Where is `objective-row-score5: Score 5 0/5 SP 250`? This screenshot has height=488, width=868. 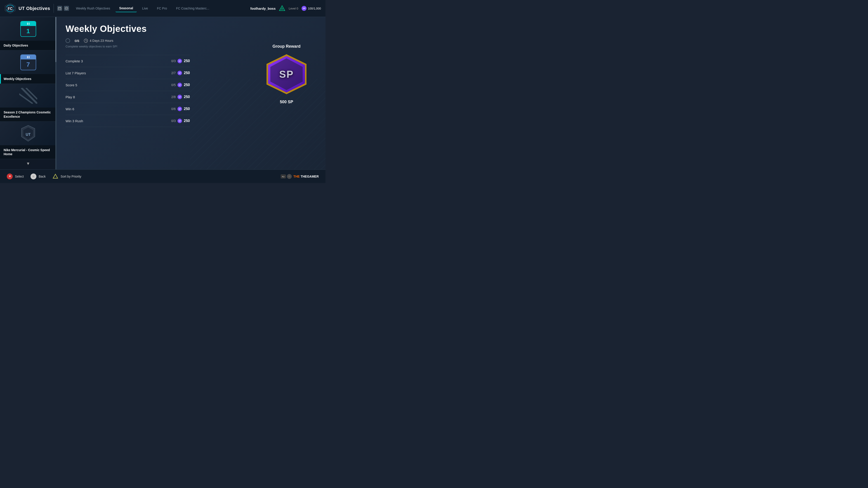
objective-row-score5: Score 5 0/5 SP 250 is located at coordinates (128, 85).